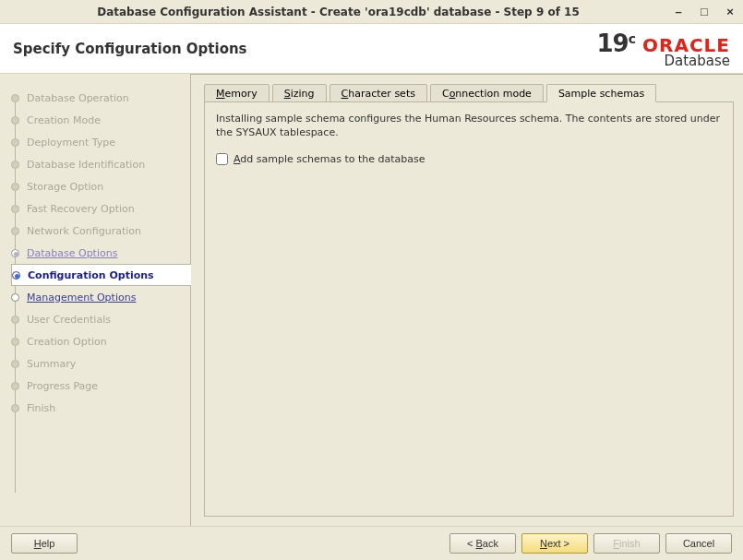 This screenshot has width=743, height=560. I want to click on wizard-step-user-credentials: User Credentials, so click(101, 319).